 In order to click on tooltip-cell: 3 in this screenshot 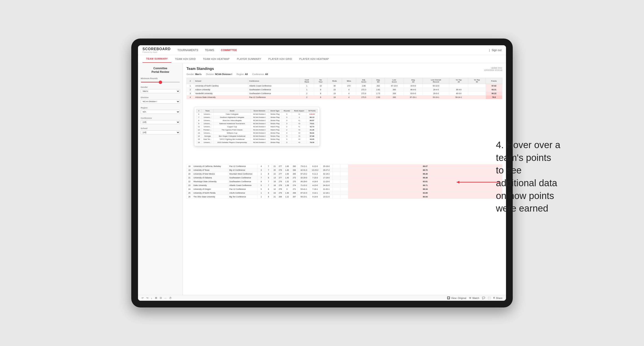, I will do `click(287, 114)`.